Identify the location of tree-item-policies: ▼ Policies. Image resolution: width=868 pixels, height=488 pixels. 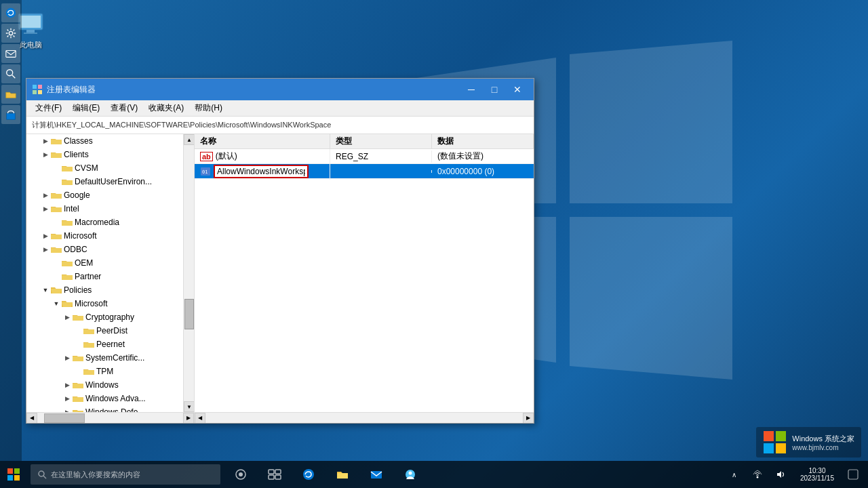
(110, 290).